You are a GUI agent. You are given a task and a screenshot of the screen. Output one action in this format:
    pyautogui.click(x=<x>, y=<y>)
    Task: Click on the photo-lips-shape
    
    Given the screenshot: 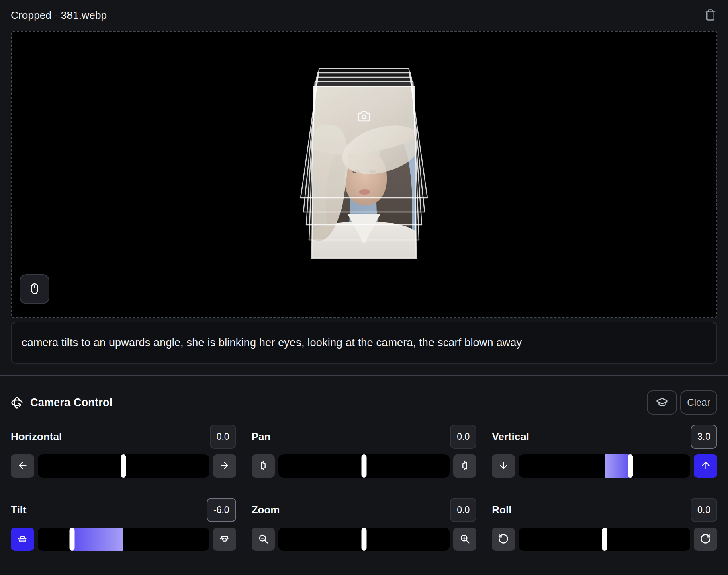 What is the action you would take?
    pyautogui.click(x=365, y=192)
    